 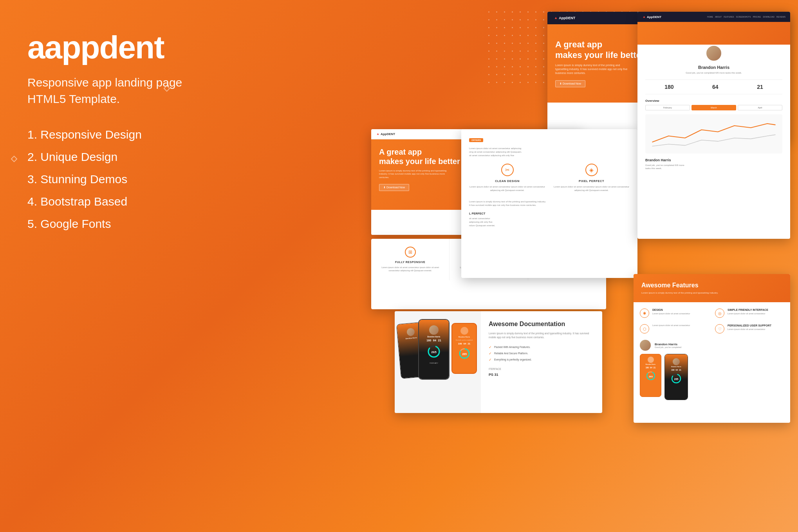 What do you see at coordinates (591, 181) in the screenshot?
I see `pixel-title: PIXEL PERFECT` at bounding box center [591, 181].